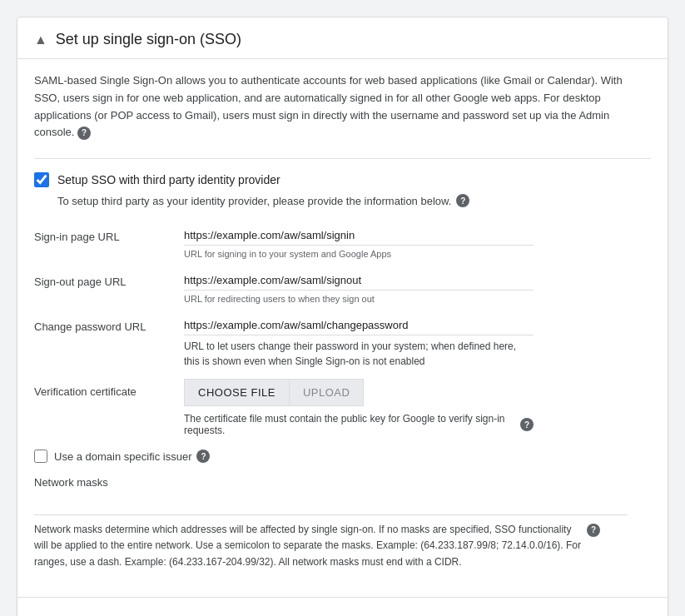 The image size is (685, 616). Describe the element at coordinates (42, 180) in the screenshot. I see `sso-checkbox` at that location.